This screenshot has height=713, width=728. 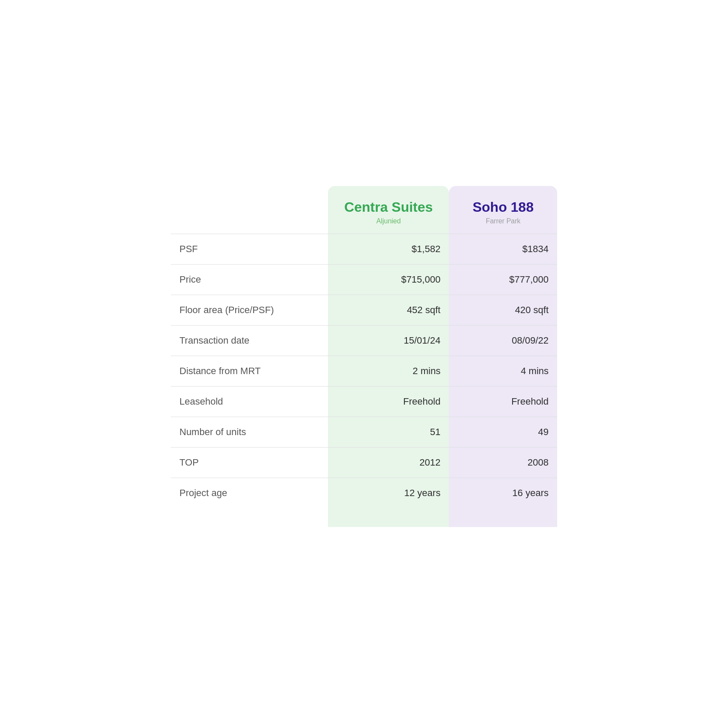 What do you see at coordinates (388, 249) in the screenshot?
I see `row-val-green: $1,582` at bounding box center [388, 249].